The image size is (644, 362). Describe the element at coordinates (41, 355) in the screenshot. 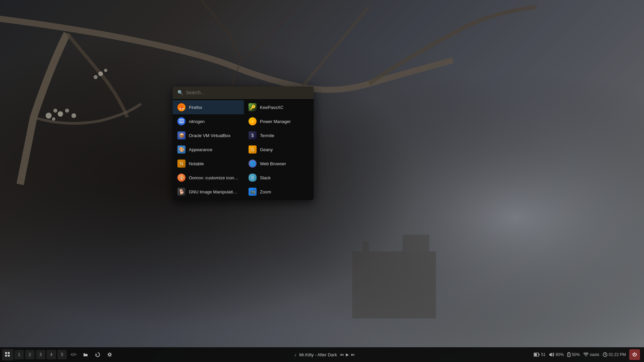

I see `workspace-3: 3` at that location.